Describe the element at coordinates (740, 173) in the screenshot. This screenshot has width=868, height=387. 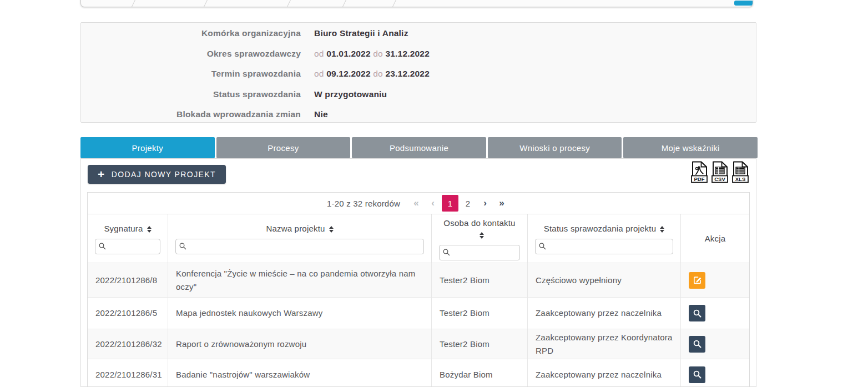
I see `export-xls-button: XLS` at that location.